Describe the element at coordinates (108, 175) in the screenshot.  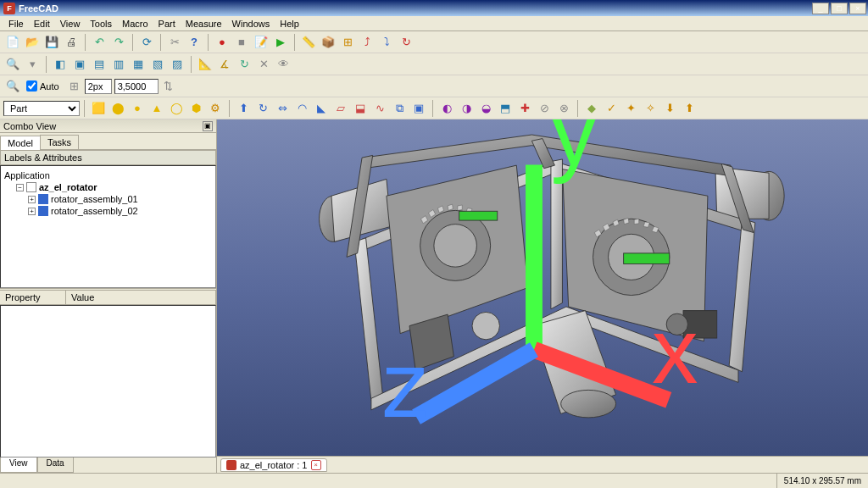
I see `tree-root: Application` at that location.